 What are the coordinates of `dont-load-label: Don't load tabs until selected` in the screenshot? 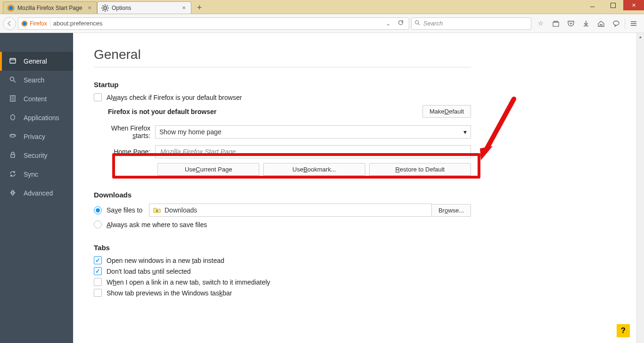 It's located at (149, 271).